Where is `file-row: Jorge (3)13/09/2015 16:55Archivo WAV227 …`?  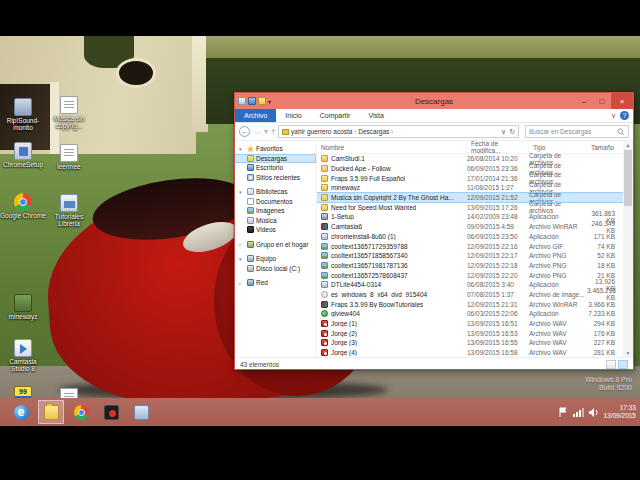
file-row: Jorge (3)13/09/2015 16:55Archivo WAV227 … is located at coordinates (470, 343).